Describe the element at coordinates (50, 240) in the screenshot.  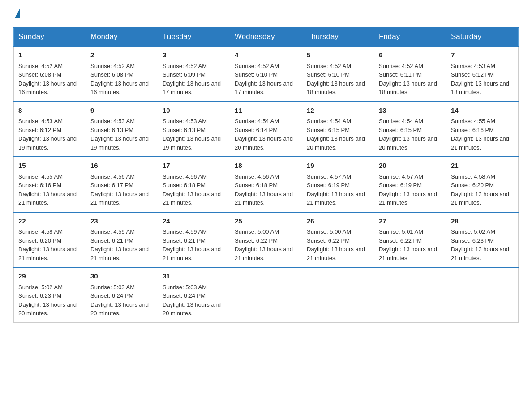
I see `calendar-cell: 22 Sunrise: 4:58 AMSunset: 6:20 PMDaylig…` at that location.